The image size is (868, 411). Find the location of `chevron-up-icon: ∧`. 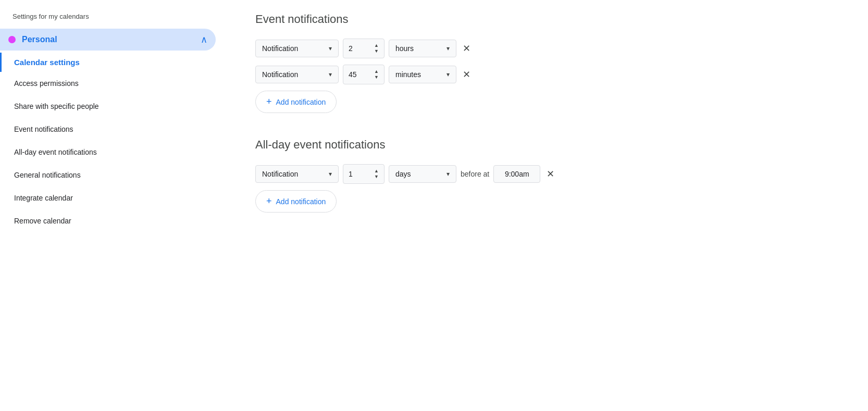

chevron-up-icon: ∧ is located at coordinates (204, 40).